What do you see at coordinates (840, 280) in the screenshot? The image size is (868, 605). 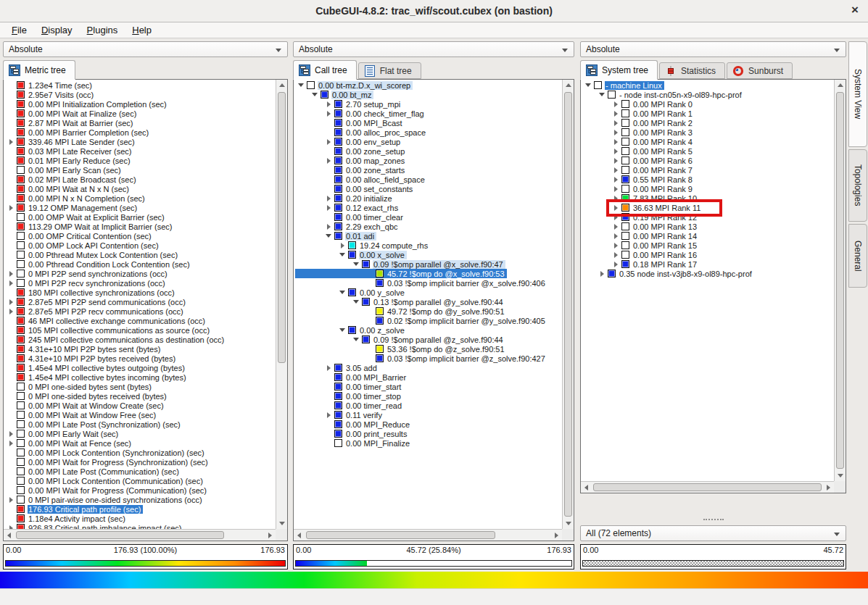 I see `system-vertical-scrollbar` at bounding box center [840, 280].